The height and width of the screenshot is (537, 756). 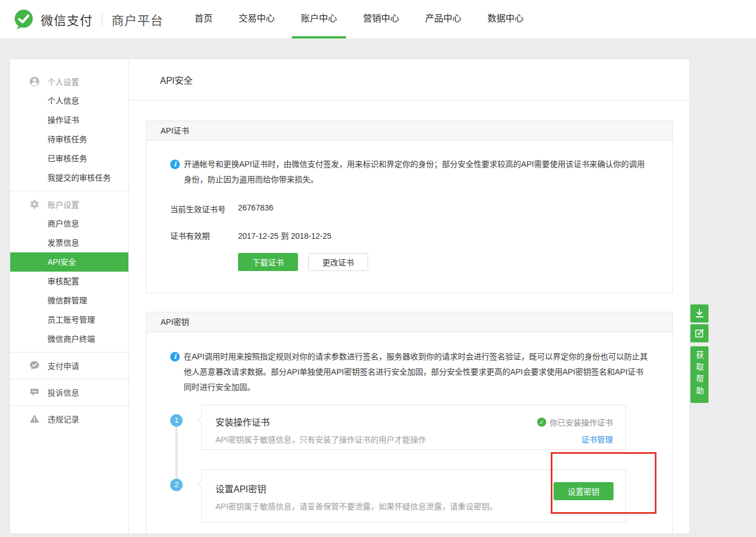 What do you see at coordinates (69, 366) in the screenshot?
I see `sidebar-header-payment-apply: 支付申请` at bounding box center [69, 366].